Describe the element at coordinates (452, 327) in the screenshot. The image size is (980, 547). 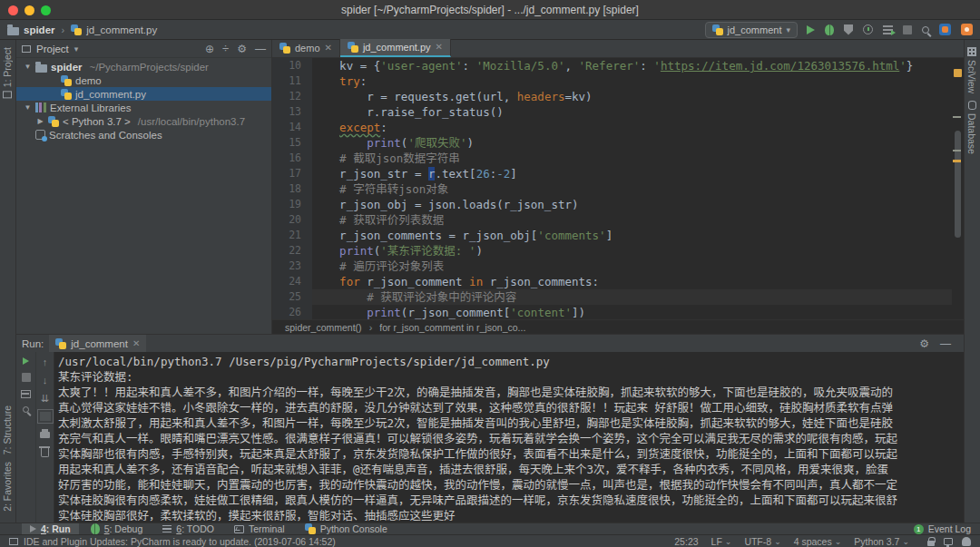
I see `breadcrumb-statement: for r_json_comment in r_json_co...` at that location.